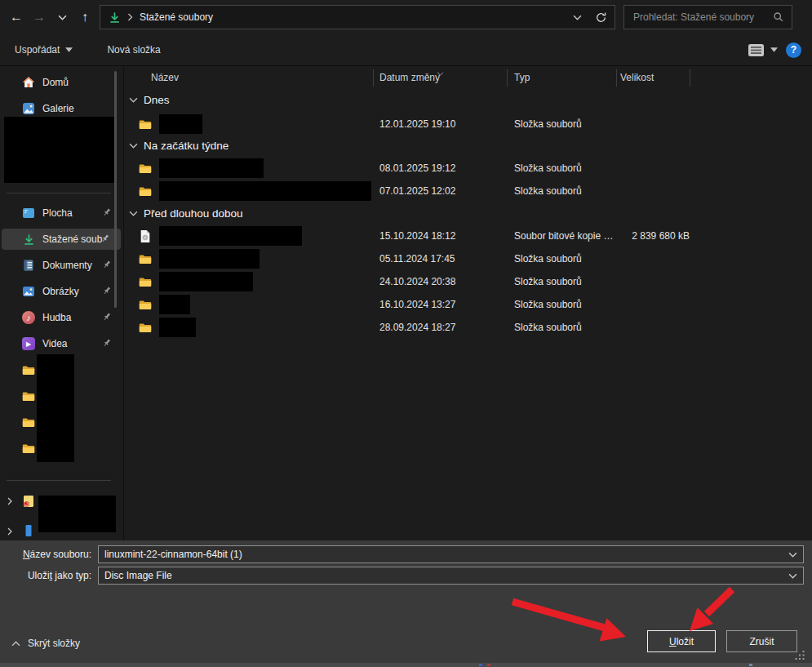 Image resolution: width=812 pixels, height=667 pixels. Describe the element at coordinates (186, 213) in the screenshot. I see `group-header-long-ago: Před dlouhou dobou` at that location.